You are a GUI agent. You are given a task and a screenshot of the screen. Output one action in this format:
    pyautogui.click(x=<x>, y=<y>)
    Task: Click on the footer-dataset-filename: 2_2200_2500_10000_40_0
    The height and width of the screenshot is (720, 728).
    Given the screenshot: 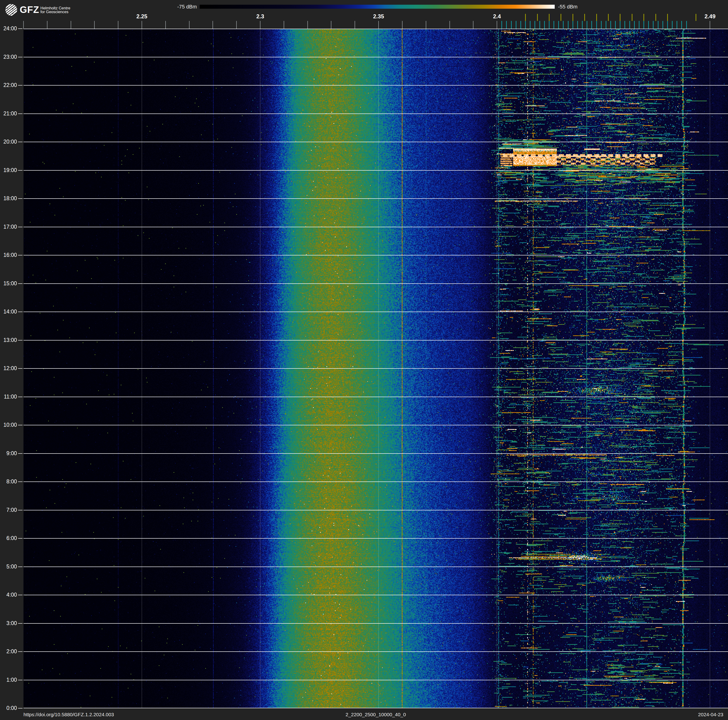 What is the action you would take?
    pyautogui.click(x=376, y=715)
    